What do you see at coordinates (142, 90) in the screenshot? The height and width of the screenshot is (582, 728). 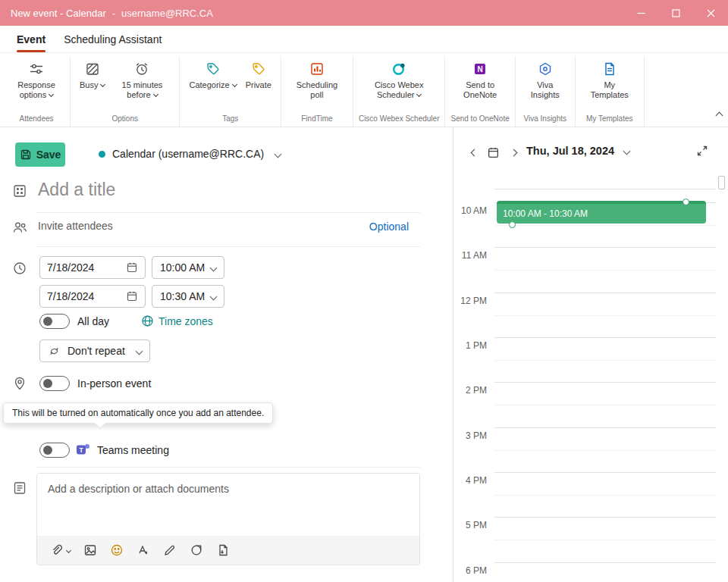 I see `reminder-label: 15 minutes before` at bounding box center [142, 90].